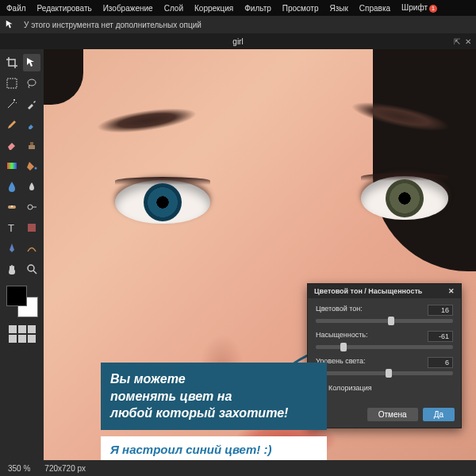  I want to click on close-icon: ✕, so click(468, 41).